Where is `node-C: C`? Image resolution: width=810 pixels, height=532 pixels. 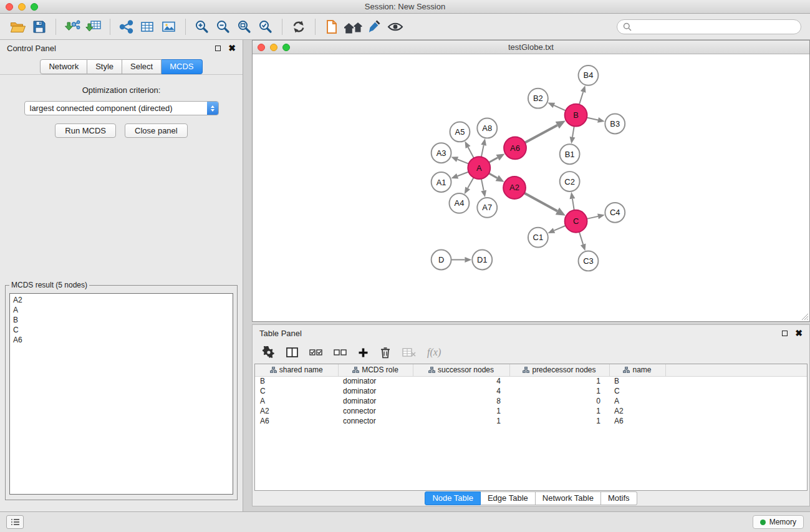
node-C: C is located at coordinates (576, 221).